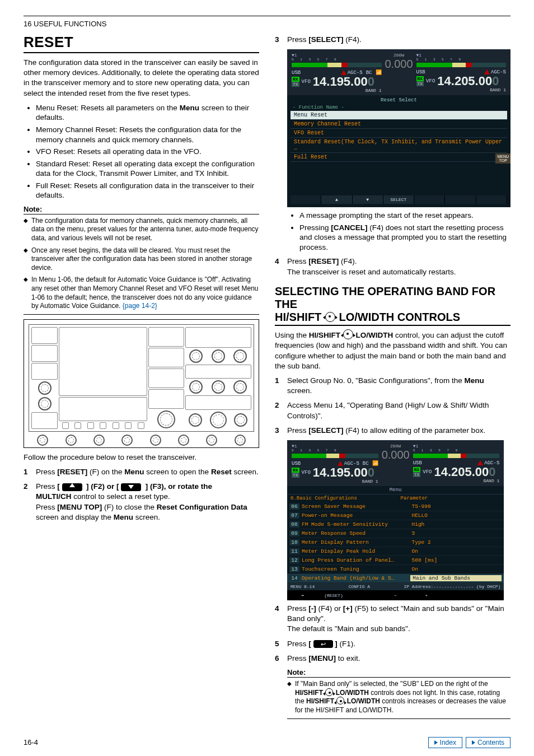 This screenshot has height=756, width=534. I want to click on step-number: 3, so click(277, 431).